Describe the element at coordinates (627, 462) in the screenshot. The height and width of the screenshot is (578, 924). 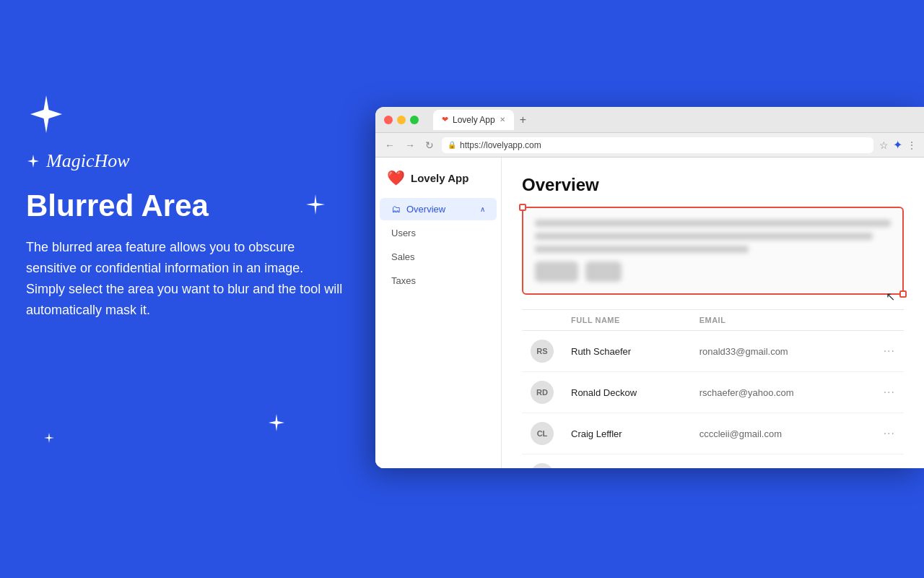
I see `user-name-cell: Carl Cassin` at that location.